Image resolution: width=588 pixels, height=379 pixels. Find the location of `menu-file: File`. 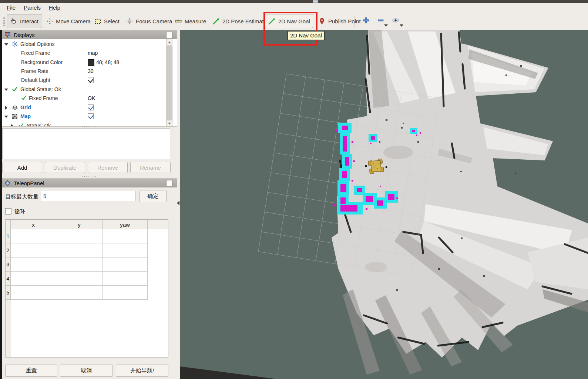

menu-file: File is located at coordinates (11, 7).